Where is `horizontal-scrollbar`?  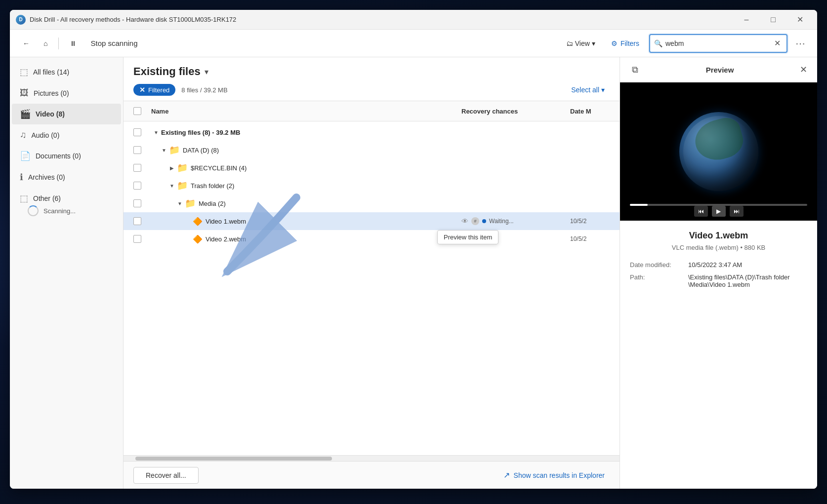 horizontal-scrollbar is located at coordinates (372, 458).